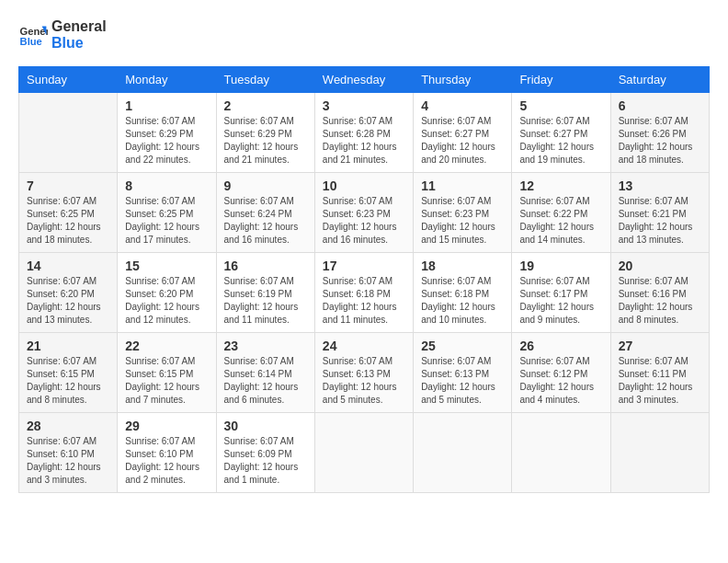 The width and height of the screenshot is (728, 563). I want to click on calendar-cell: 9Sunrise: 6:07 AMSunset: 6:24 PMDaylight…, so click(265, 213).